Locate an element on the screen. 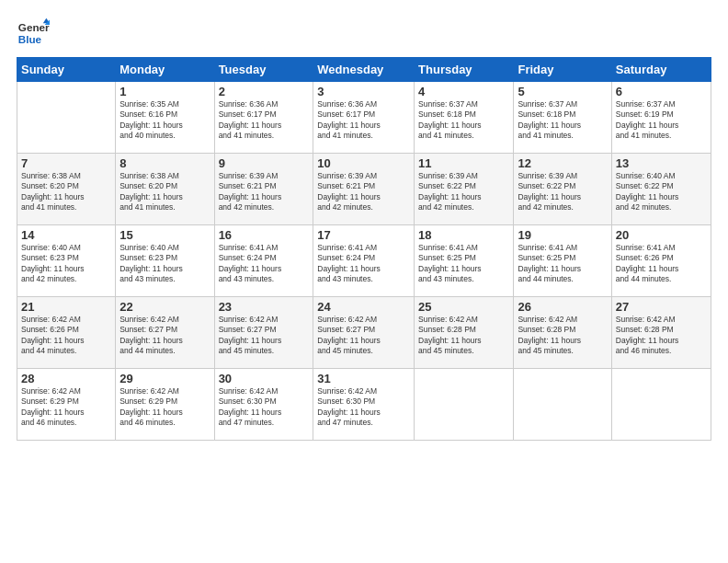  day-number: 14 is located at coordinates (66, 236).